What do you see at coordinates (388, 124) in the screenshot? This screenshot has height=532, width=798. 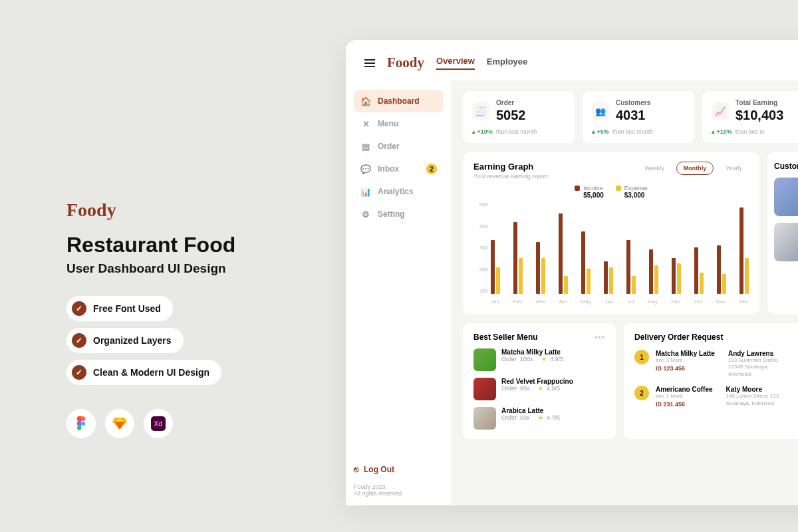 I see `sidebar-item-label: Menu` at bounding box center [388, 124].